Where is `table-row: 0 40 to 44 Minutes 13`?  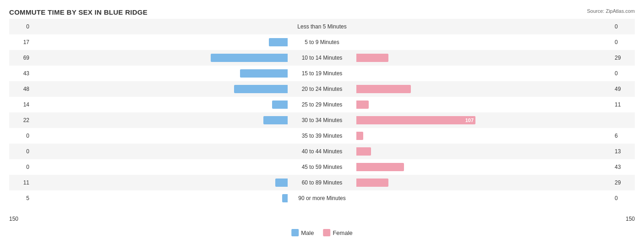 table-row: 0 40 to 44 Minutes 13 is located at coordinates (322, 151).